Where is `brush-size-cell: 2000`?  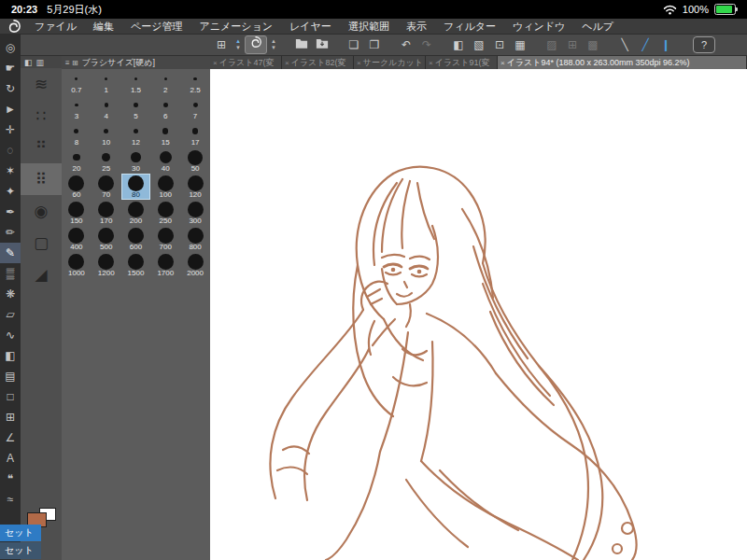 brush-size-cell: 2000 is located at coordinates (195, 265).